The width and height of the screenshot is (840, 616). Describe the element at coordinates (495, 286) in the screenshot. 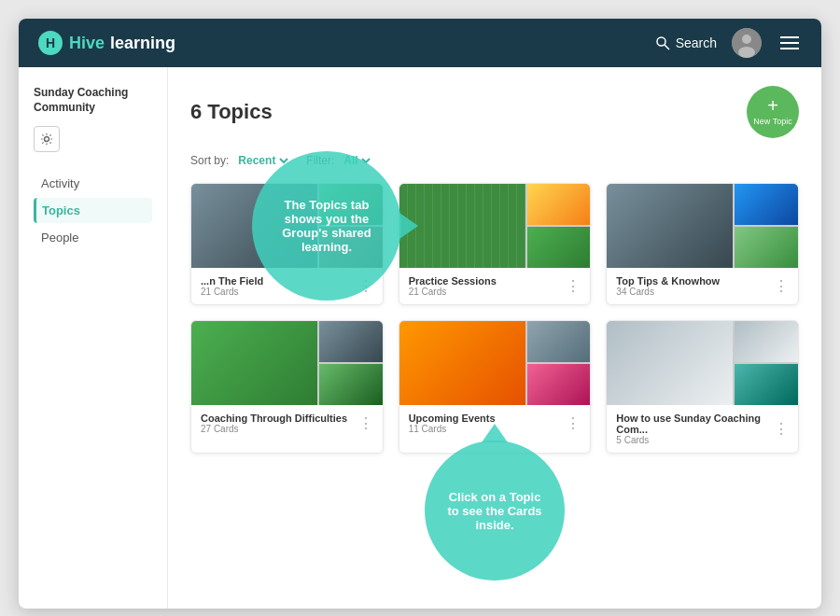

I see `card-info: Practice Sessions 21 Cards ⋮` at that location.